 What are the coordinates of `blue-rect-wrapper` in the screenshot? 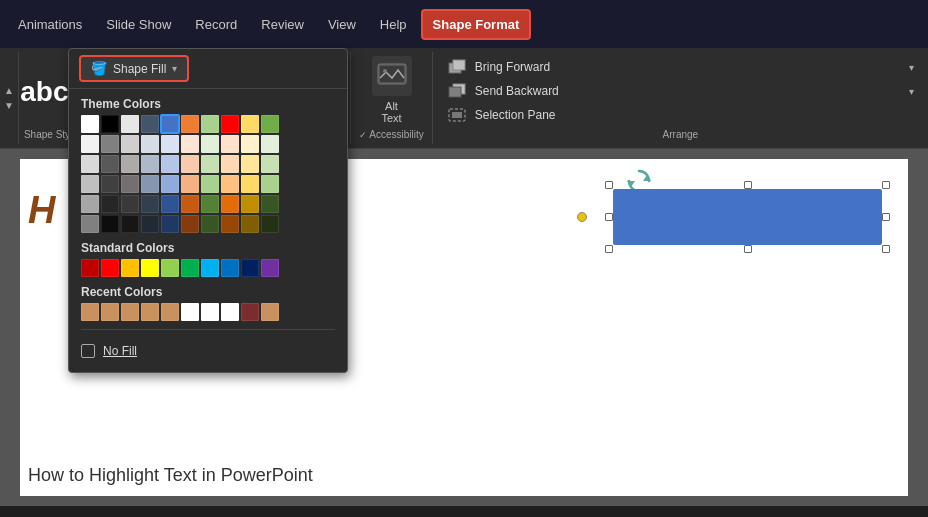 It's located at (748, 217).